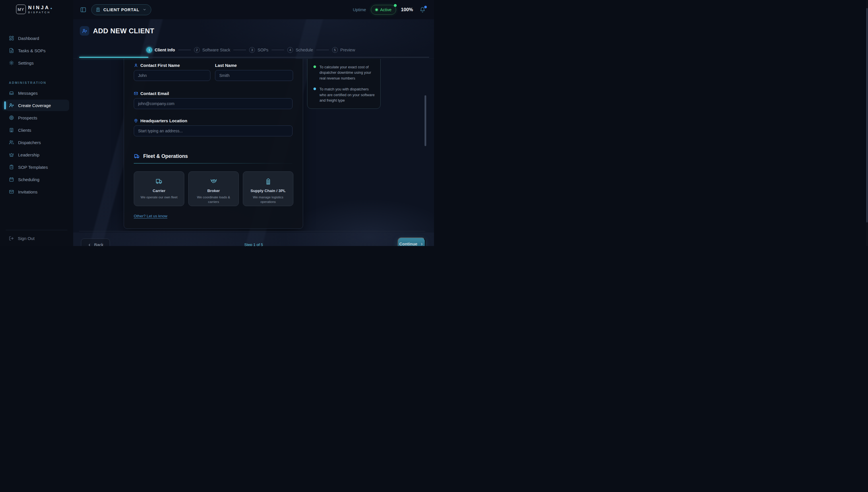 Image resolution: width=868 pixels, height=492 pixels. What do you see at coordinates (38, 130) in the screenshot?
I see `sidebar-item-clients: Clients` at bounding box center [38, 130].